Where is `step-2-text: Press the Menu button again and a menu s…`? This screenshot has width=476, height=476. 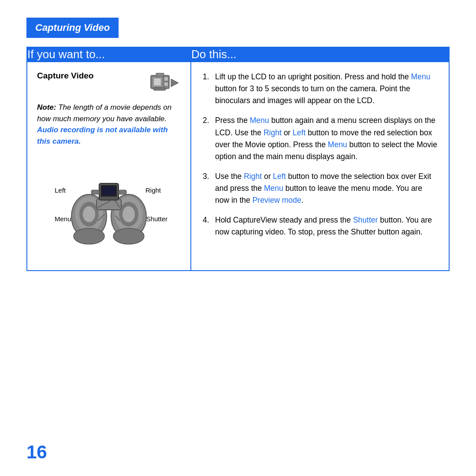
step-2-text: Press the Menu button again and a menu s… is located at coordinates (326, 138).